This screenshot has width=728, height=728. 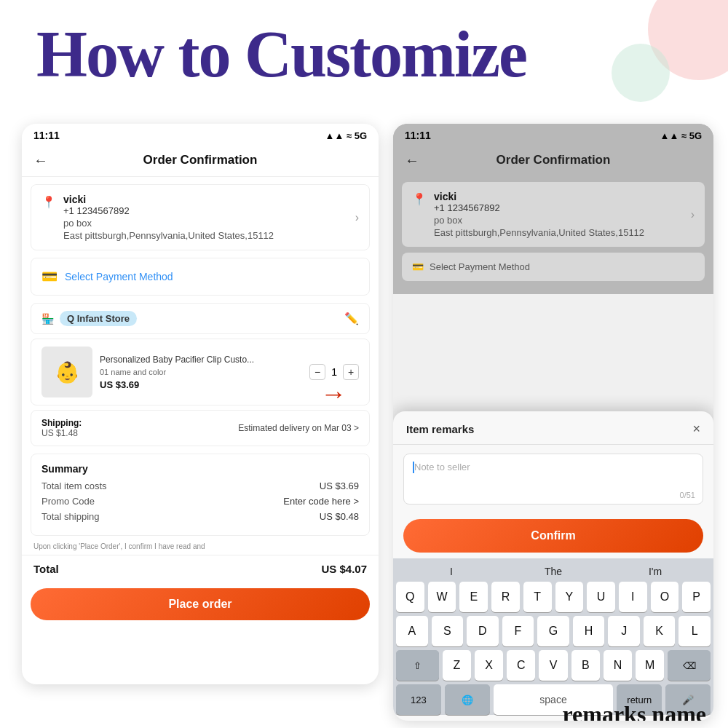 I want to click on key-k: K, so click(x=660, y=631).